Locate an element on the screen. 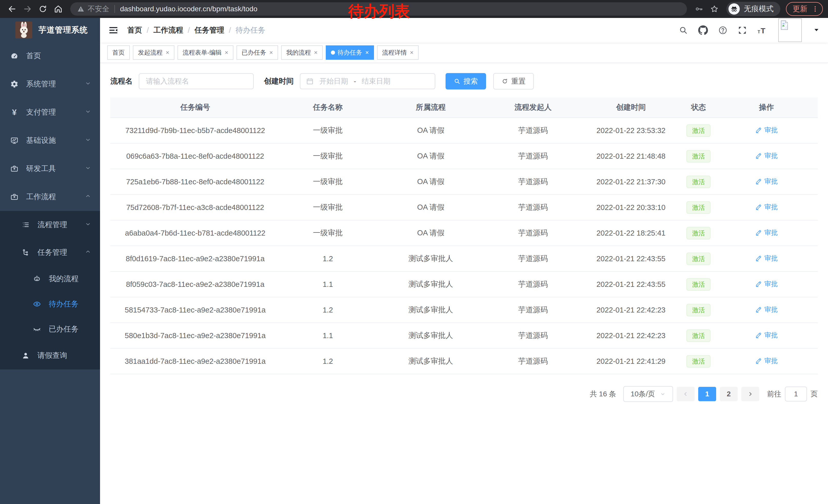 The width and height of the screenshot is (828, 504). goto-page-input: 1 is located at coordinates (796, 394).